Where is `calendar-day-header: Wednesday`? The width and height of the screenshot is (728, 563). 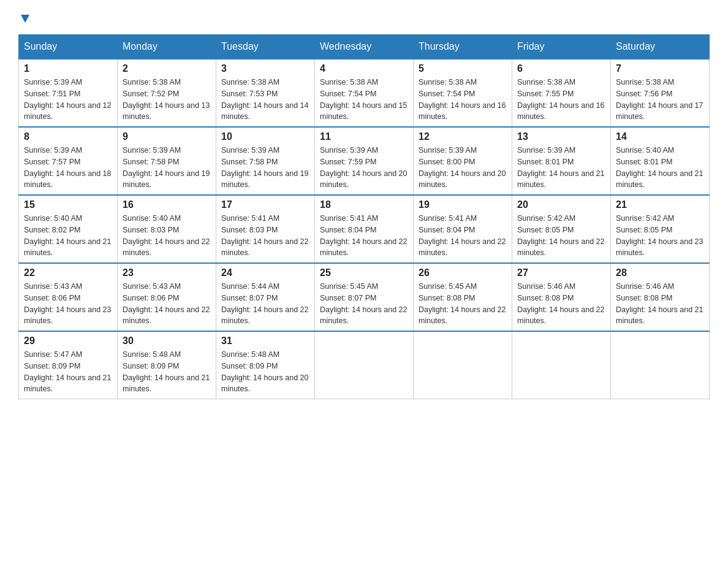 calendar-day-header: Wednesday is located at coordinates (364, 47).